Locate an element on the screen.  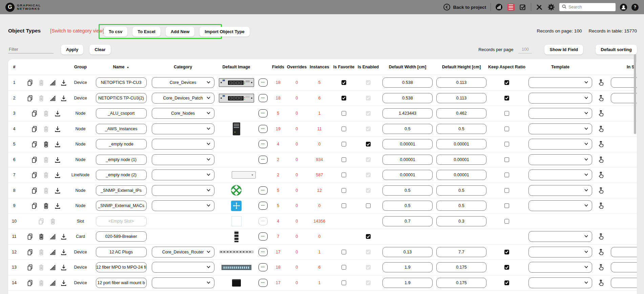
fields-count: 5 is located at coordinates (278, 113).